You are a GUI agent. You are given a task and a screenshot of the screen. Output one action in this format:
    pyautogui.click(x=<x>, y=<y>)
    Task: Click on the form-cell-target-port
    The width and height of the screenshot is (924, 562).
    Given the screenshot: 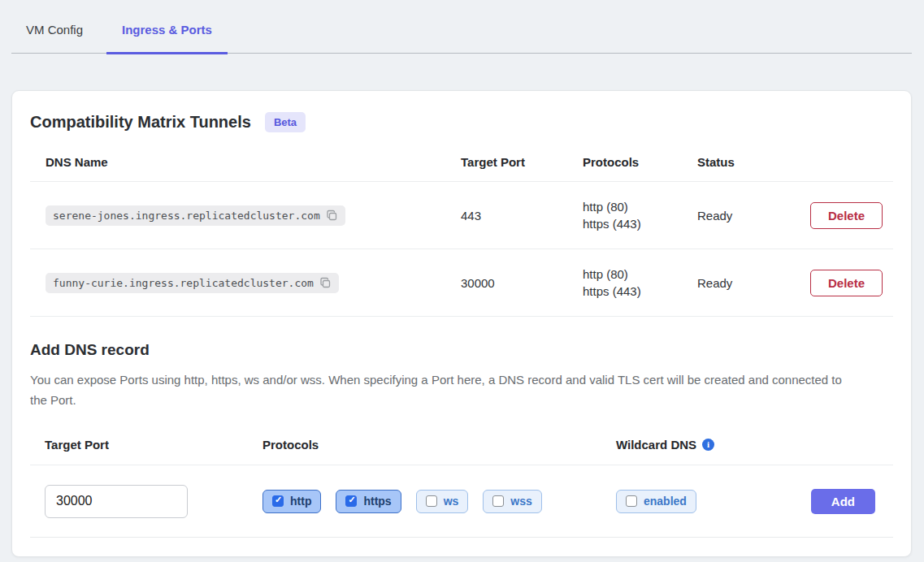 What is the action you would take?
    pyautogui.click(x=146, y=501)
    